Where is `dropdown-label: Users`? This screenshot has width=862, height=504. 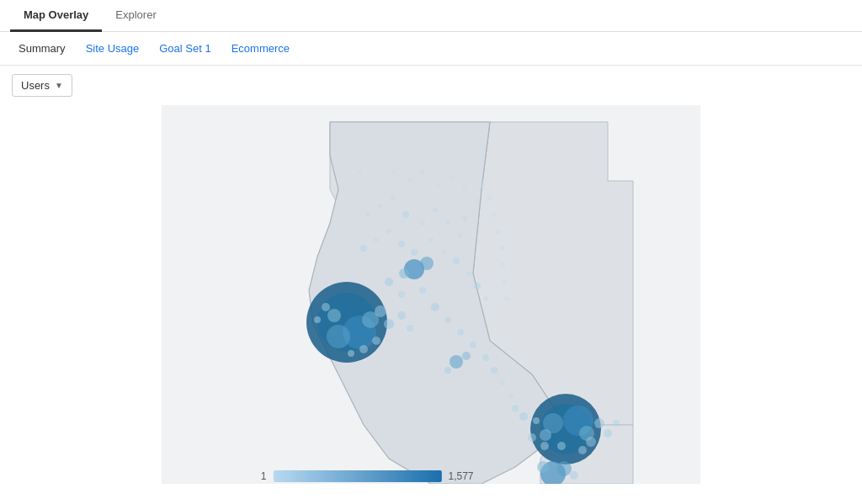
dropdown-label: Users is located at coordinates (35, 86).